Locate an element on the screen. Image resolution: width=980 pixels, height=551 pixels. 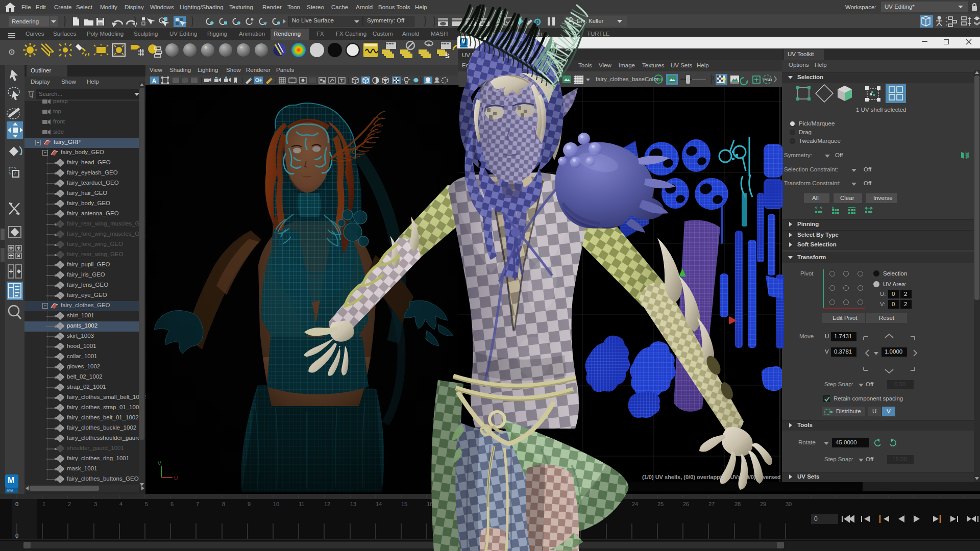
svg-text: U is located at coordinates (176, 479).